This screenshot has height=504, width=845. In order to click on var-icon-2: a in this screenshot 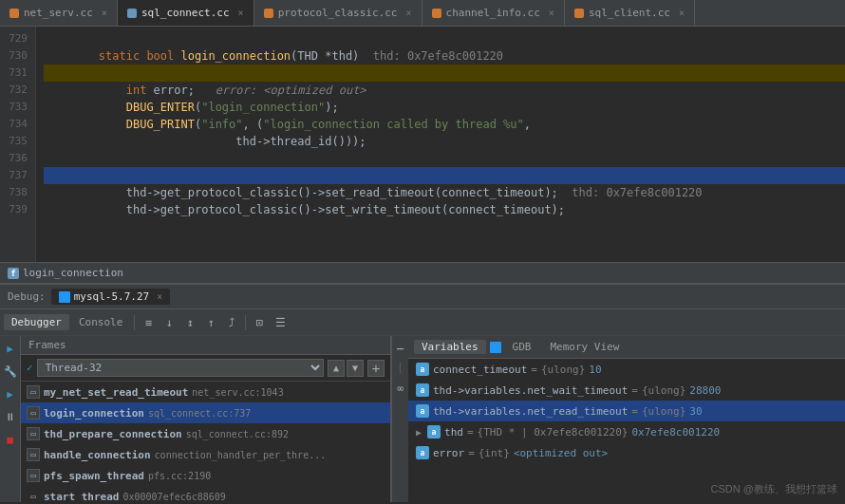, I will do `click(422, 411)`.